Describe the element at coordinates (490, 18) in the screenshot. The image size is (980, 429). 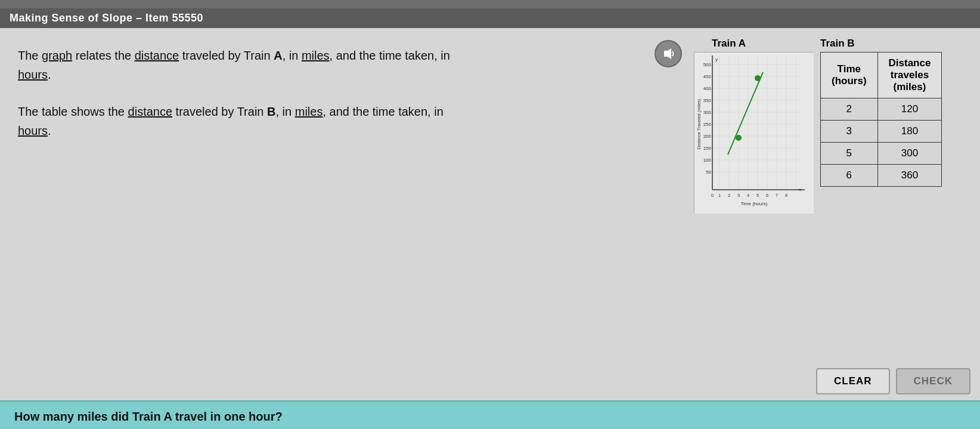
I see `title-bar: Making Sense of Slope – Item 55550` at that location.